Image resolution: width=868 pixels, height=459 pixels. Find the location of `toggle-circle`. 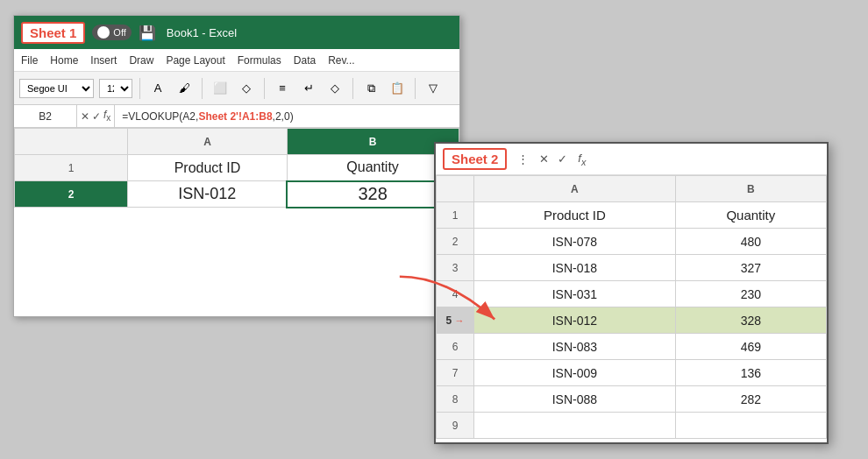

toggle-circle is located at coordinates (103, 32).